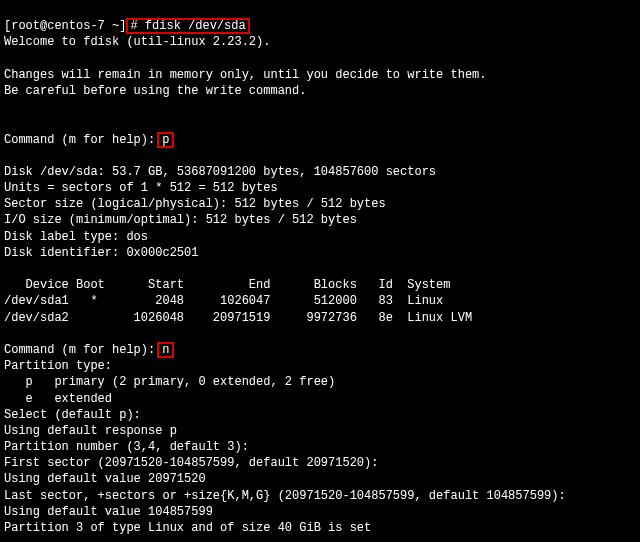 The width and height of the screenshot is (640, 542). I want to click on diskinfo-1-l4: I/O size (minimum/optimal): 512 bytes / …, so click(180, 220).